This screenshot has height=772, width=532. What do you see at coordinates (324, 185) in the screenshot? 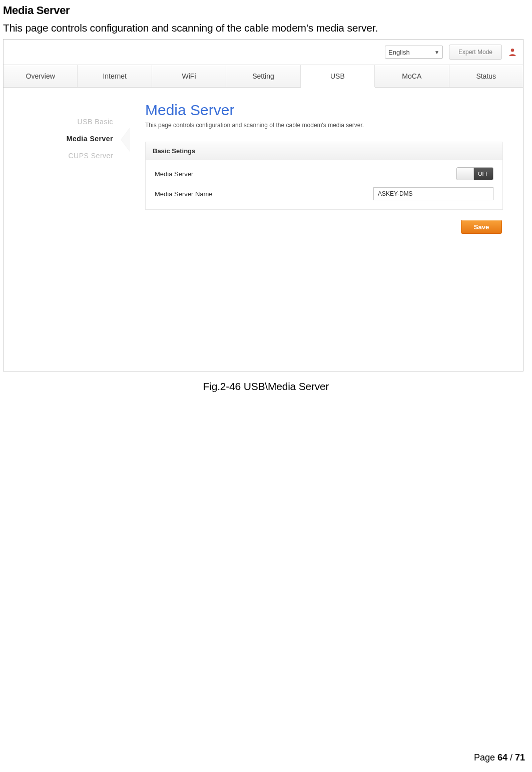
I see `panel-body: Media Server OFF Media Server Name` at bounding box center [324, 185].